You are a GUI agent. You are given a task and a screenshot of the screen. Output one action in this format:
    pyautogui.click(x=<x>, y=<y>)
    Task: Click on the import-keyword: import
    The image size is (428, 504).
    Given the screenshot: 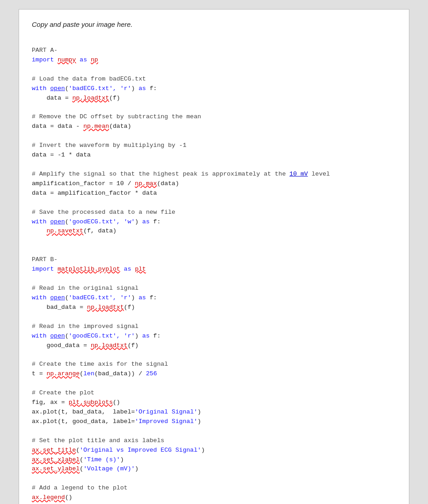 What is the action you would take?
    pyautogui.click(x=43, y=60)
    